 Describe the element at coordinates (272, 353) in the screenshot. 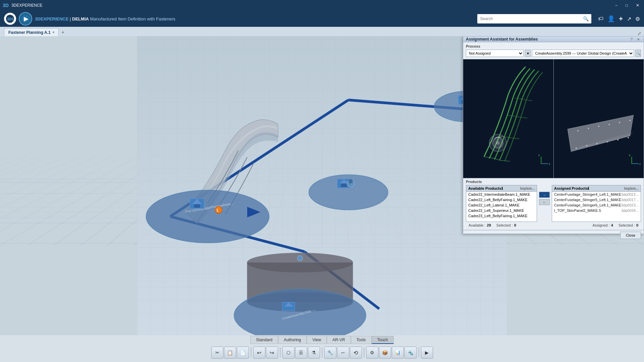

I see `redo-tool-button: ↪` at that location.